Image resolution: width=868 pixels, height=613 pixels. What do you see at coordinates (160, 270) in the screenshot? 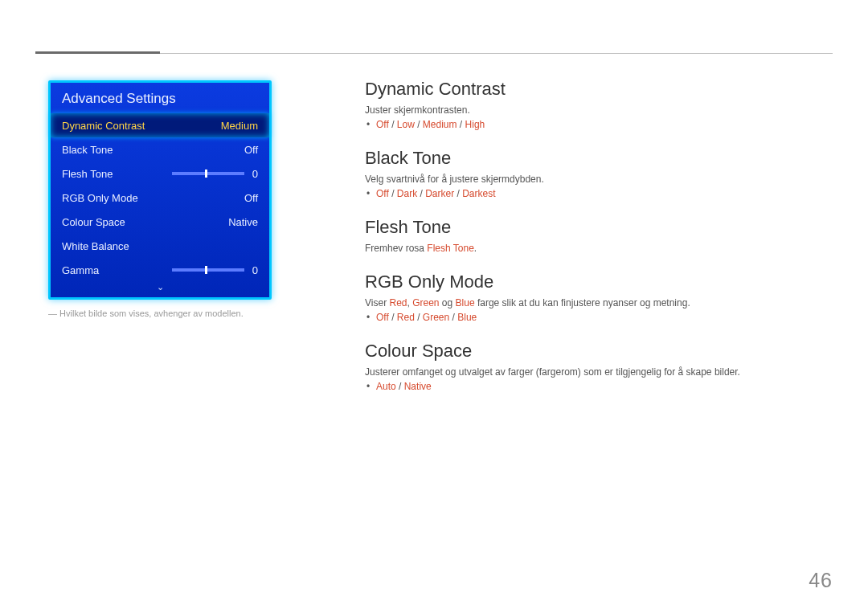
I see `osd-item-gamma: Gamma0` at bounding box center [160, 270].